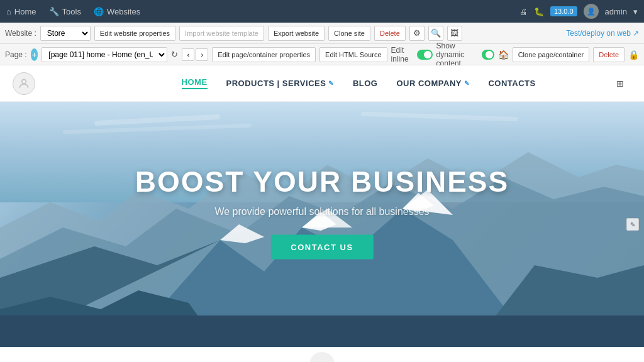 The width and height of the screenshot is (644, 362). What do you see at coordinates (65, 33) in the screenshot?
I see `website-select: Store` at bounding box center [65, 33].